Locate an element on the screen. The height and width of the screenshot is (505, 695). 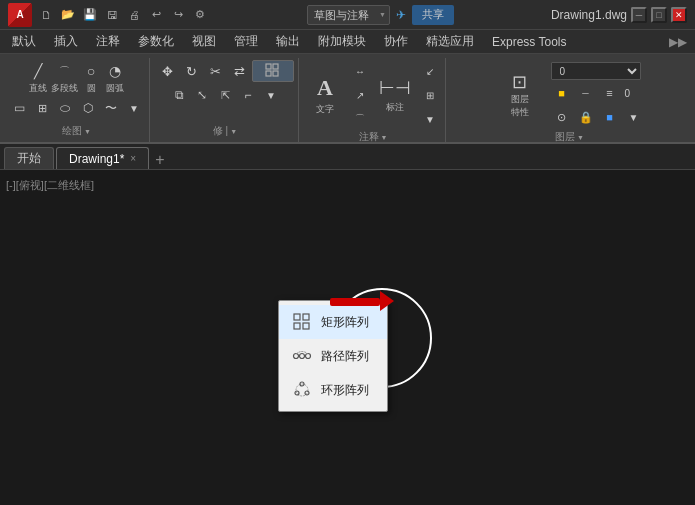
workspace-selector: 草图与注释 is located at coordinates (348, 15).